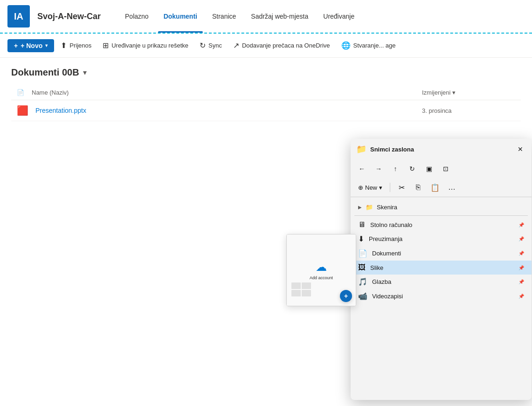  Describe the element at coordinates (520, 149) in the screenshot. I see `close-button: ✕` at that location.